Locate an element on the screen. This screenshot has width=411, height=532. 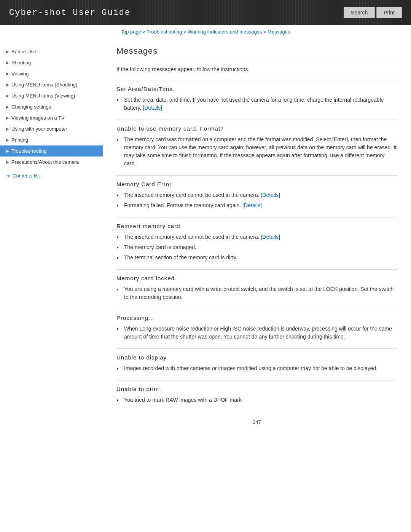
list-item: Formatting failed. Format the memory car… is located at coordinates (257, 206).